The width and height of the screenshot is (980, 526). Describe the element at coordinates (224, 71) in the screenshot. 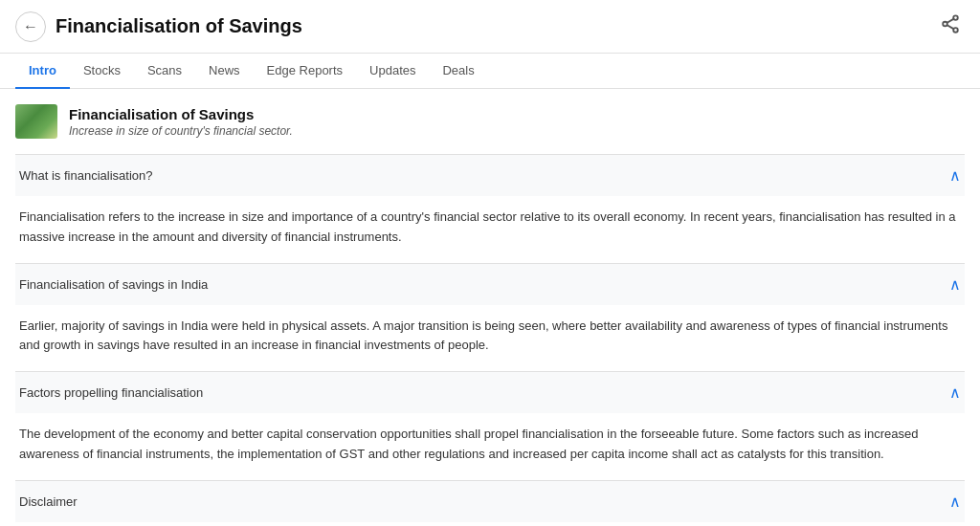

I see `tab-news: News` at that location.